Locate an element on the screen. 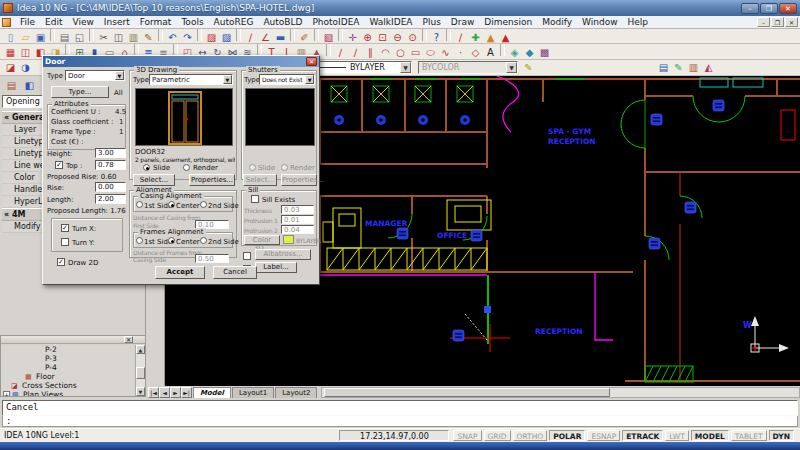  toggle-lwt: LWT is located at coordinates (677, 436).